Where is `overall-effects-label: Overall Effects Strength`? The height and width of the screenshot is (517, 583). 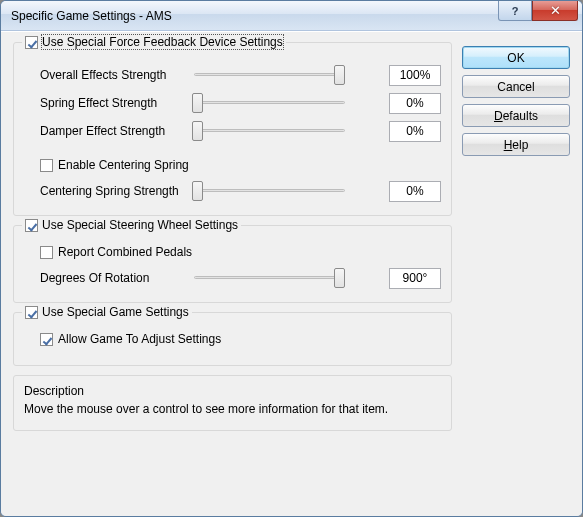 overall-effects-label: Overall Effects Strength is located at coordinates (104, 75).